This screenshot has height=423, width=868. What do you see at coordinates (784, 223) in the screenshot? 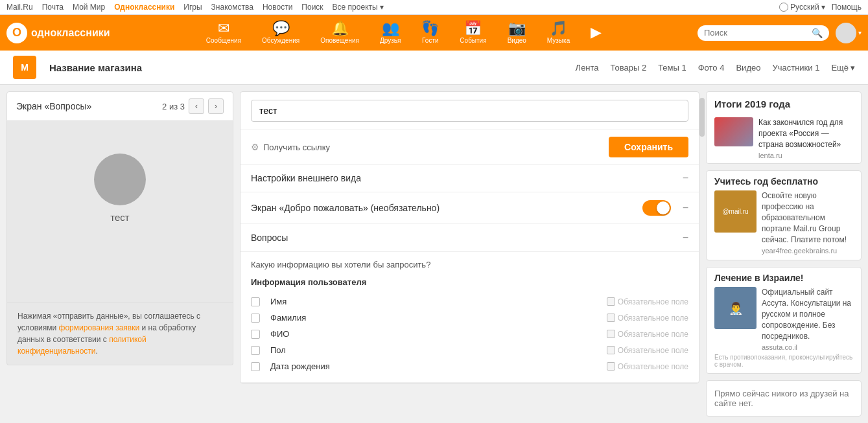
I see `ad-1-body: @mail.ru Освойте новую профессию на обра…` at bounding box center [784, 223].